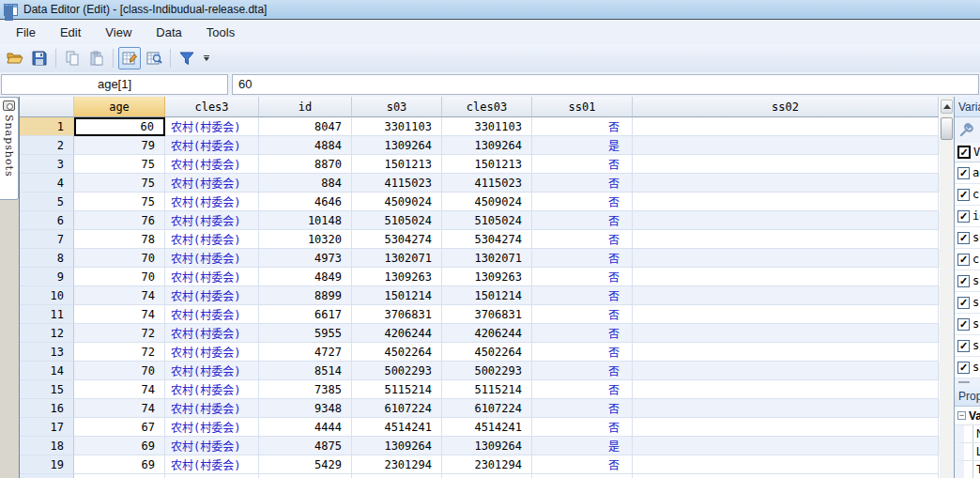 This screenshot has width=980, height=478. Describe the element at coordinates (487, 221) in the screenshot. I see `cell: 5105024` at that location.